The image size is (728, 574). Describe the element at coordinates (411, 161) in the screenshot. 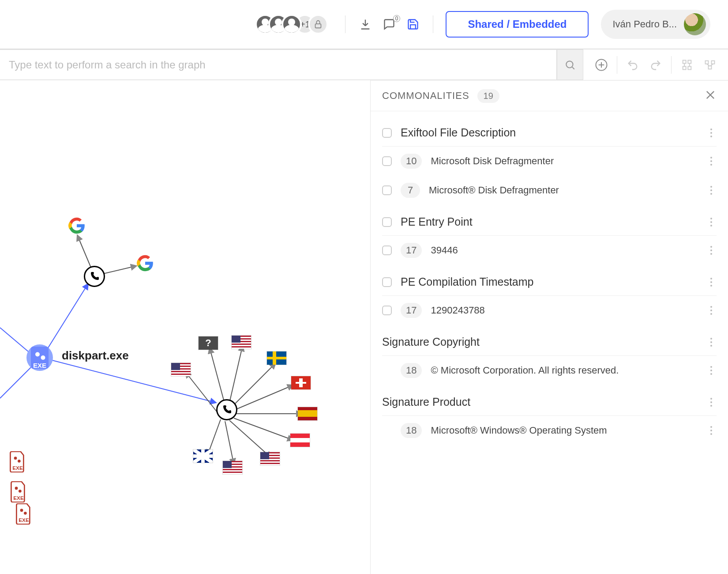

I see `row-count: 10` at that location.